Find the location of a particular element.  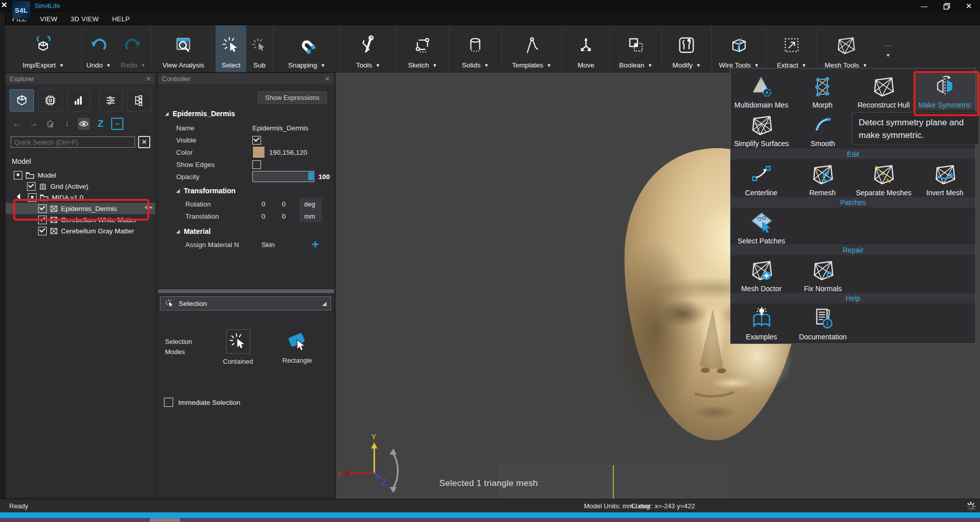

material-value: Skin is located at coordinates (296, 245).